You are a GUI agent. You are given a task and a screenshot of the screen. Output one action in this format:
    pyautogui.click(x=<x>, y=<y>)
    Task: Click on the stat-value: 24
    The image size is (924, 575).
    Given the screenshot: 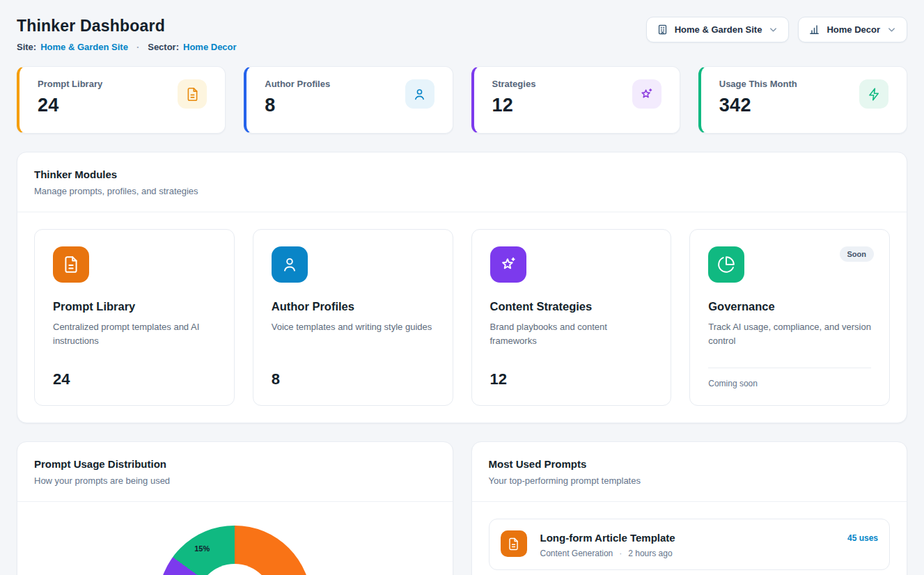 What is the action you would take?
    pyautogui.click(x=70, y=106)
    